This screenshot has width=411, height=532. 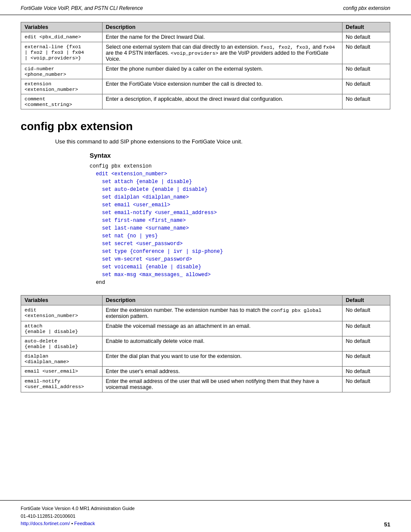 I want to click on desc-cell: Enable to automatically delete voice mai…, so click(x=222, y=344).